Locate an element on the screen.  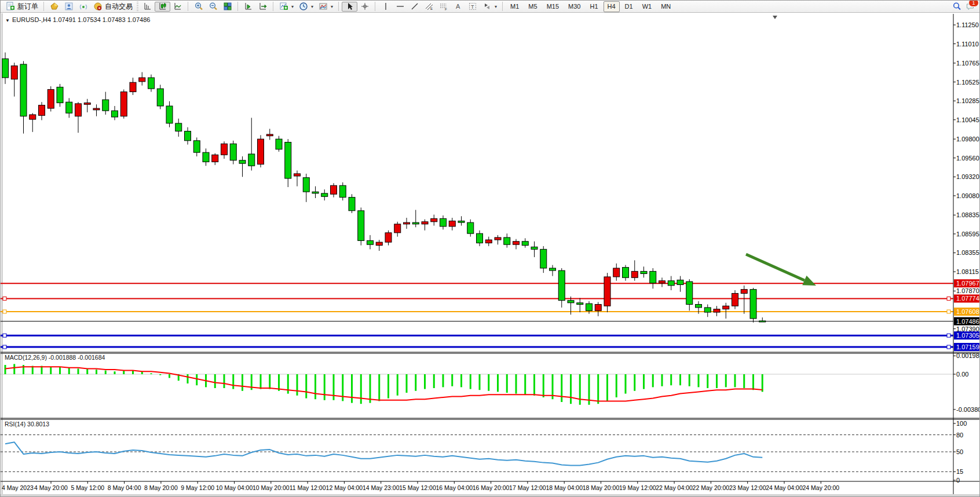
line-chart-button is located at coordinates (177, 7).